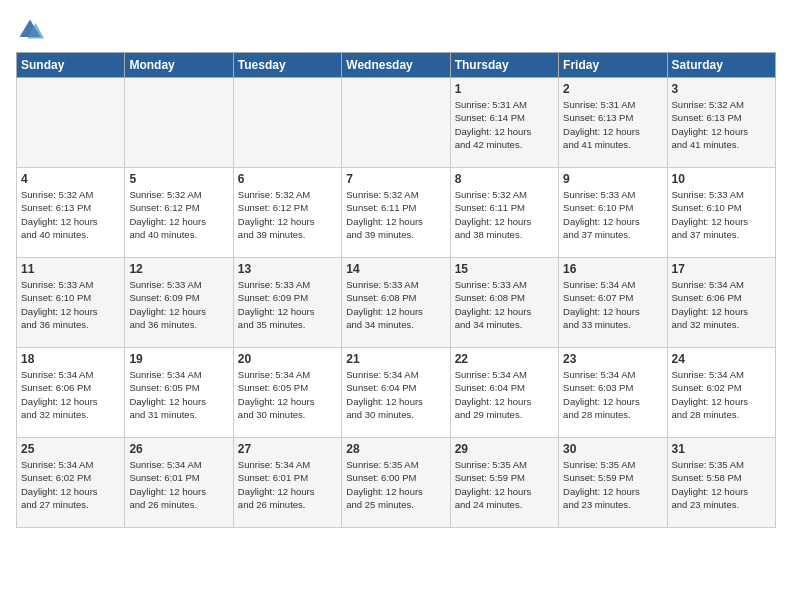 This screenshot has width=792, height=612. What do you see at coordinates (396, 393) in the screenshot?
I see `calendar-cell: 21Sunrise: 5:34 AM Sunset: 6:04 PM Dayli…` at bounding box center [396, 393].